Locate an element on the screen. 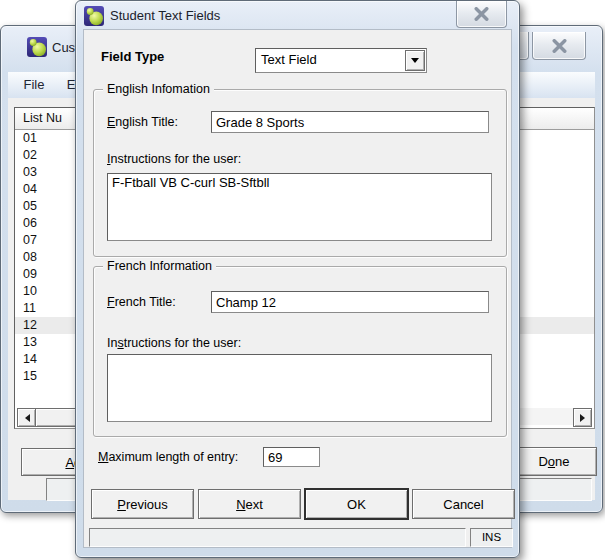  dialog-titlebar: Student Text Fields is located at coordinates (298, 15).